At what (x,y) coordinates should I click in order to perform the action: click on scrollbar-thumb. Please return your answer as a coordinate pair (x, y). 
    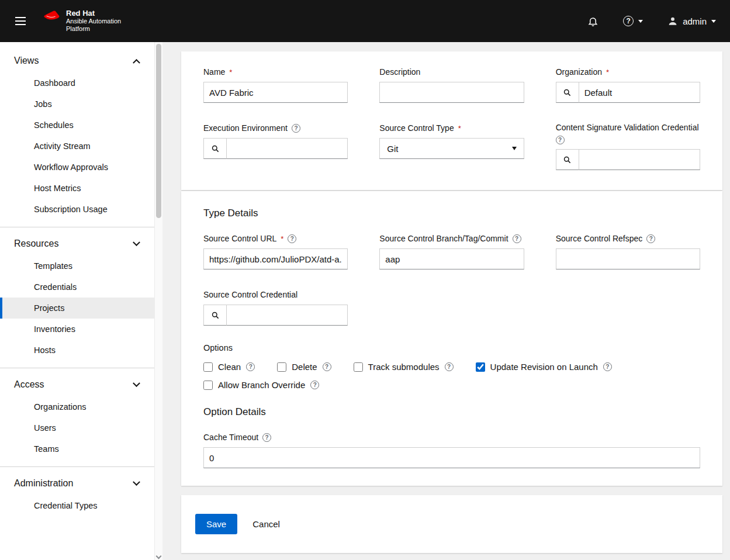
    Looking at the image, I should click on (159, 131).